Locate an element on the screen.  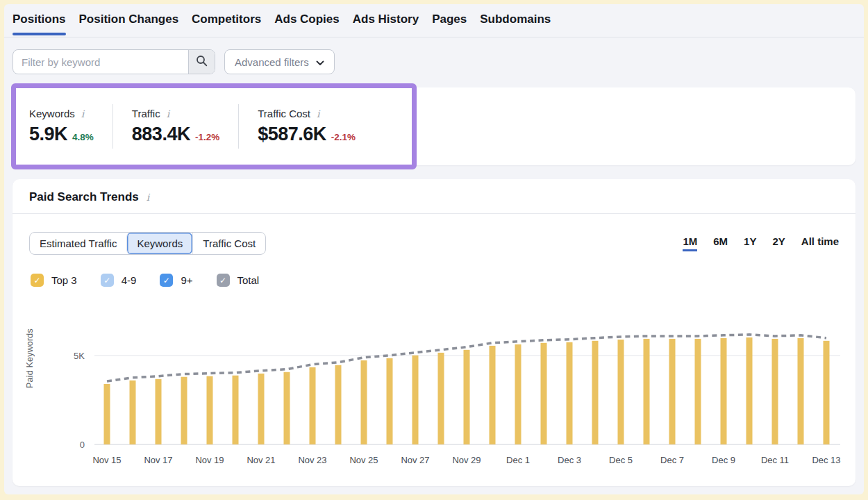
segment-traffic-cost: Traffic Cost is located at coordinates (229, 243).